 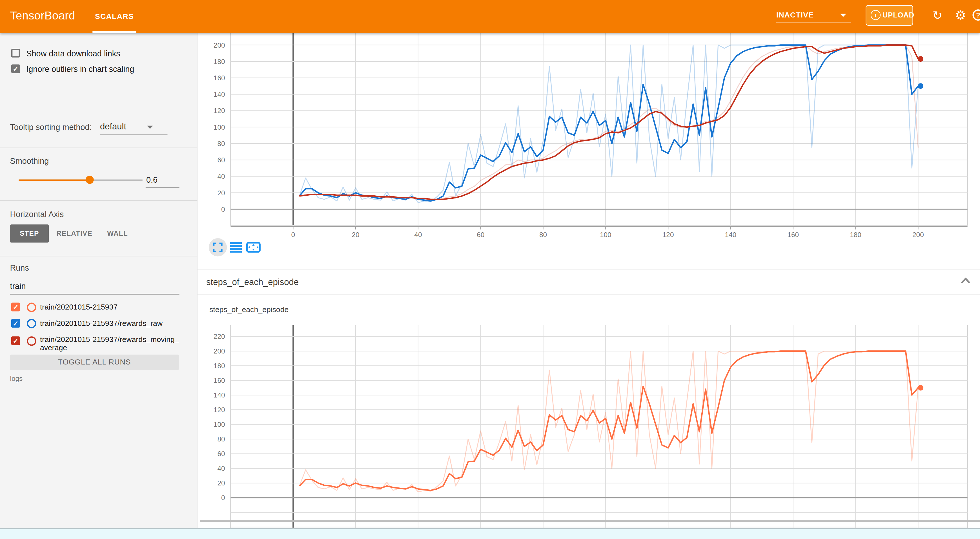 What do you see at coordinates (19, 268) in the screenshot?
I see `runs-label: Runs` at bounding box center [19, 268].